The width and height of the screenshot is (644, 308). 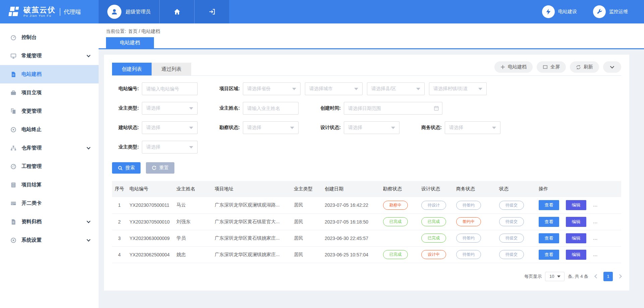 What do you see at coordinates (271, 108) in the screenshot?
I see `owner-name-input` at bounding box center [271, 108].